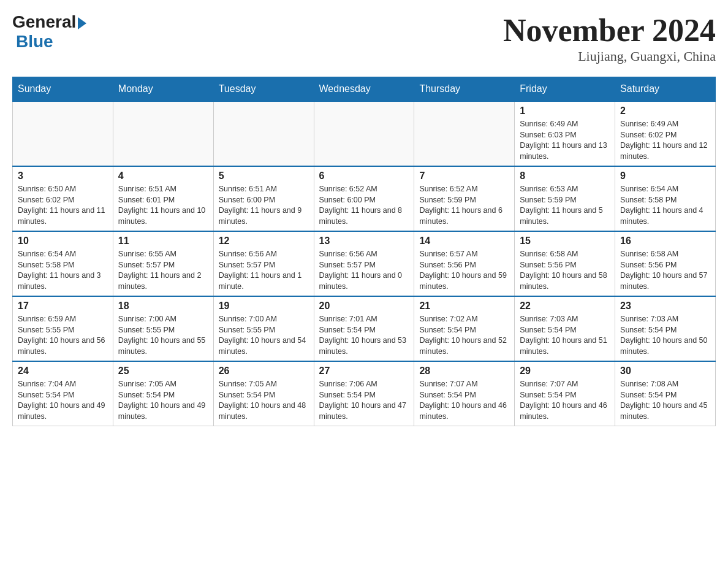 The height and width of the screenshot is (563, 728). What do you see at coordinates (44, 22) in the screenshot?
I see `logo-general-text: General` at bounding box center [44, 22].